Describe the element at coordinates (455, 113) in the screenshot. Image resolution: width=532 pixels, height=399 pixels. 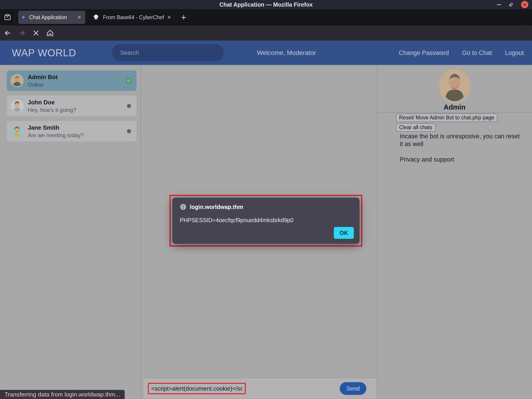
I see `divider` at that location.